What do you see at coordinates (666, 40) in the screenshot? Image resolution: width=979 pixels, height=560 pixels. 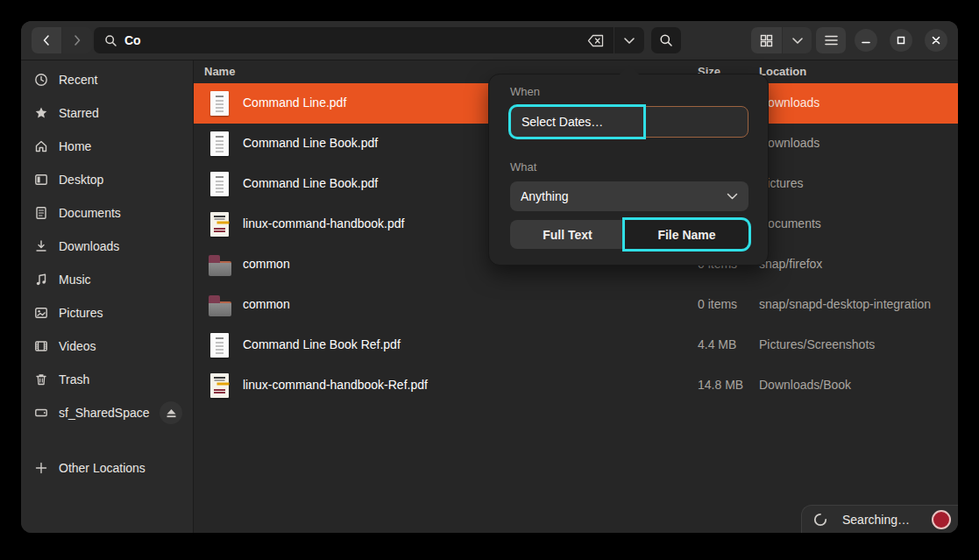 I see `search-toggle-button` at bounding box center [666, 40].